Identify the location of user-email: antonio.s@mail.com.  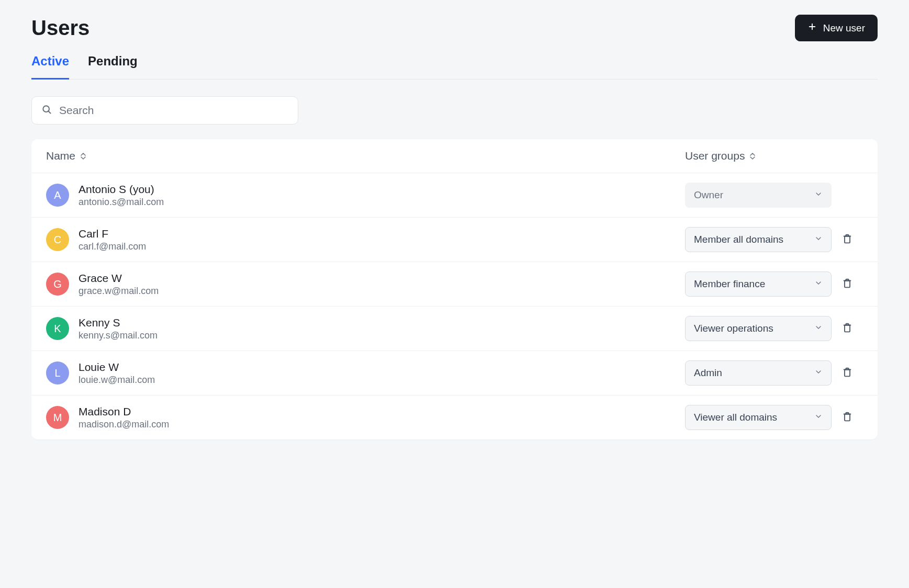
(121, 202).